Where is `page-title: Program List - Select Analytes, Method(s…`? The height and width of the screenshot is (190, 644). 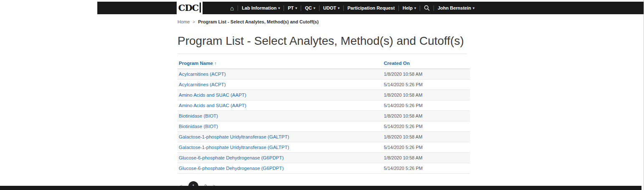
page-title: Program List - Select Analytes, Method(s… is located at coordinates (324, 41).